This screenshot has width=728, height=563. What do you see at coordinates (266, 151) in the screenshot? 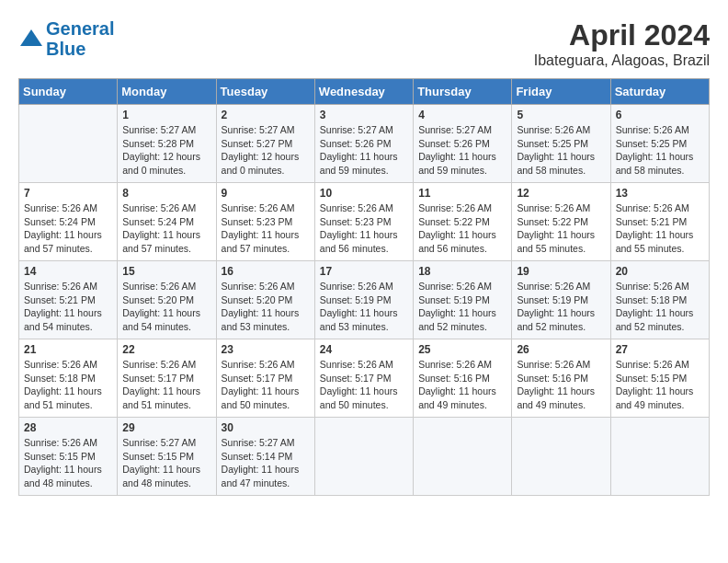
I see `day-info: Sunrise: 5:27 AMSunset: 5:27 PMDaylight:…` at bounding box center [266, 151].